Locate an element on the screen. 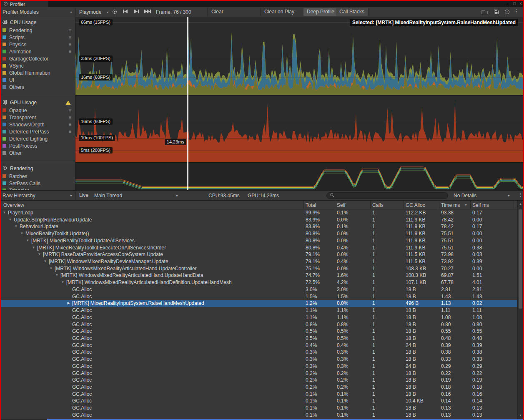 Image resolution: width=524 pixels, height=420 pixels. table-row: GC.Alloc0.2%0.2%118 B0.220.22 is located at coordinates (258, 374).